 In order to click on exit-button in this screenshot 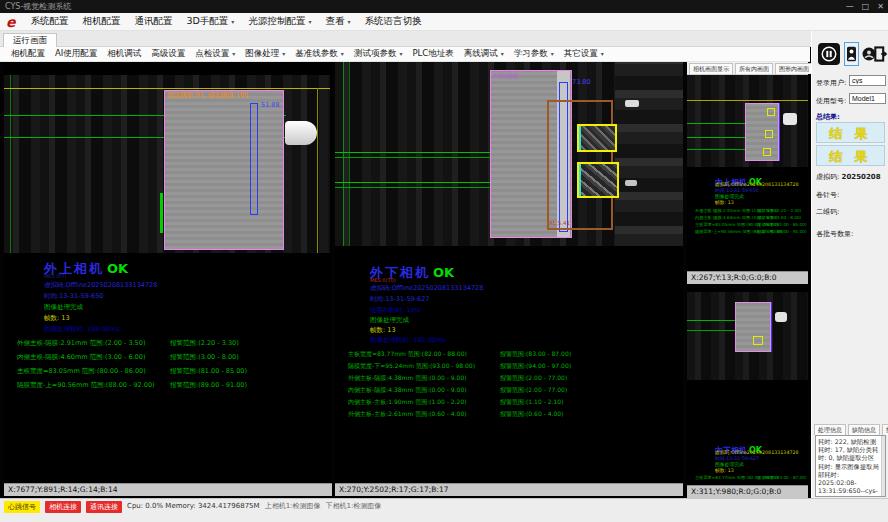, I will do `click(881, 54)`.